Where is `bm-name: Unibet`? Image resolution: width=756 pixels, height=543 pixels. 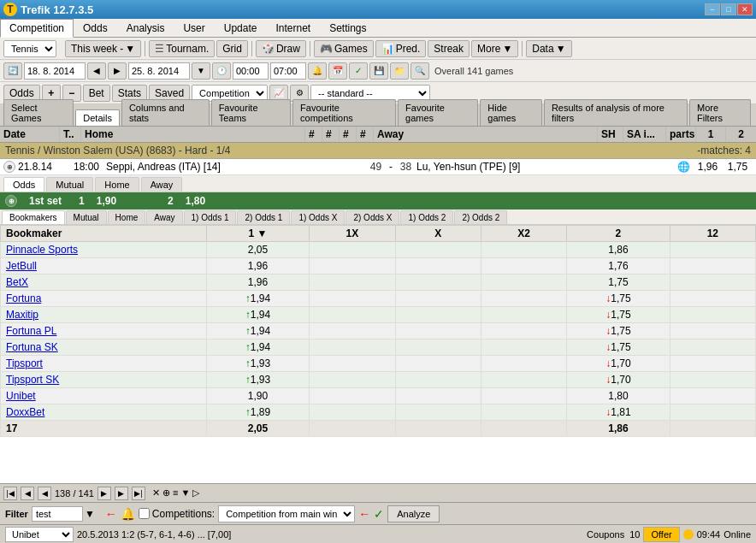
bm-name: Unibet is located at coordinates (104, 397).